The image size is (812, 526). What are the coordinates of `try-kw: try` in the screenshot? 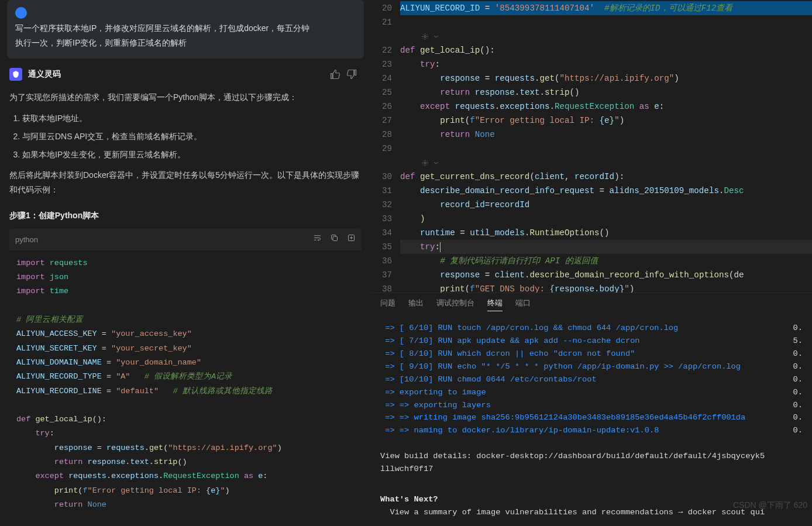 It's located at (42, 433).